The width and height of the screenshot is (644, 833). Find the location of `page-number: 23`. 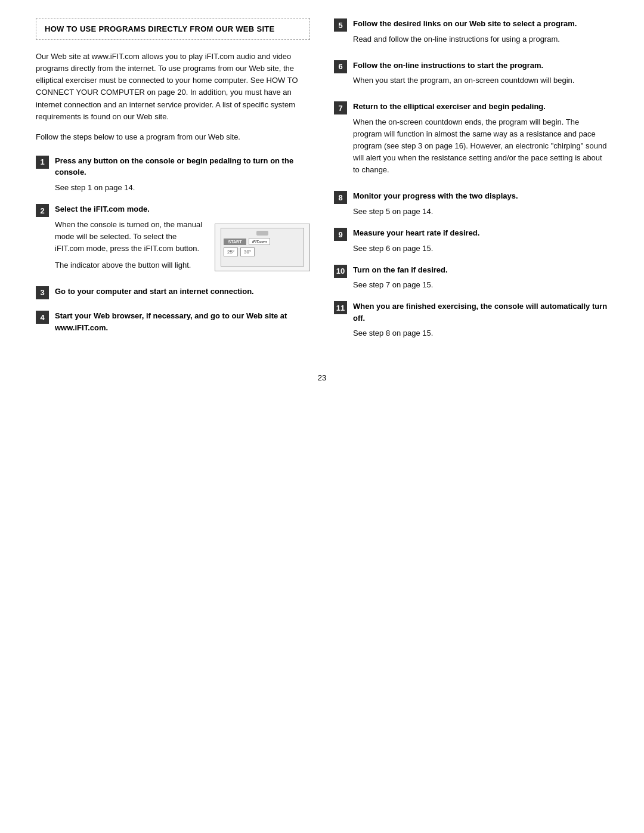

page-number: 23 is located at coordinates (322, 378).